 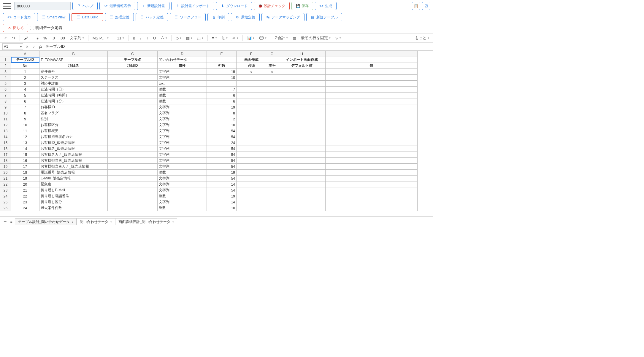 What do you see at coordinates (6, 184) in the screenshot?
I see `row-header: 22` at bounding box center [6, 184].